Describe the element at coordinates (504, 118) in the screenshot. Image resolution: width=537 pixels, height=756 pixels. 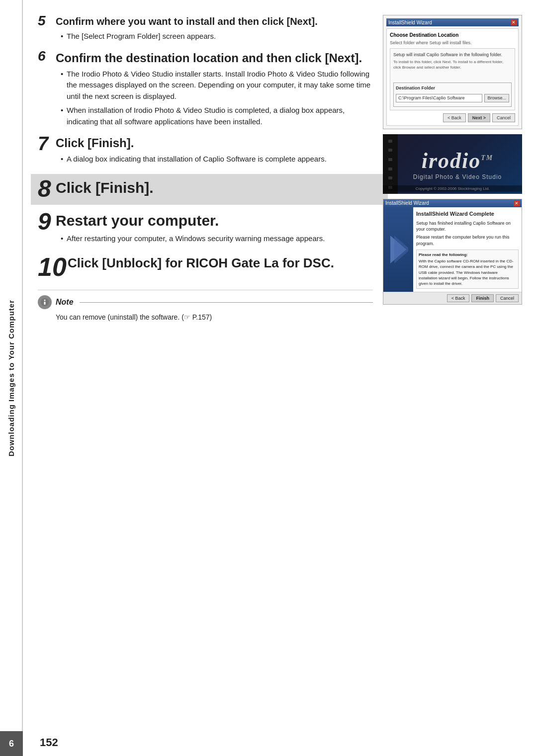
I see `cancel-button: Cancel` at that location.